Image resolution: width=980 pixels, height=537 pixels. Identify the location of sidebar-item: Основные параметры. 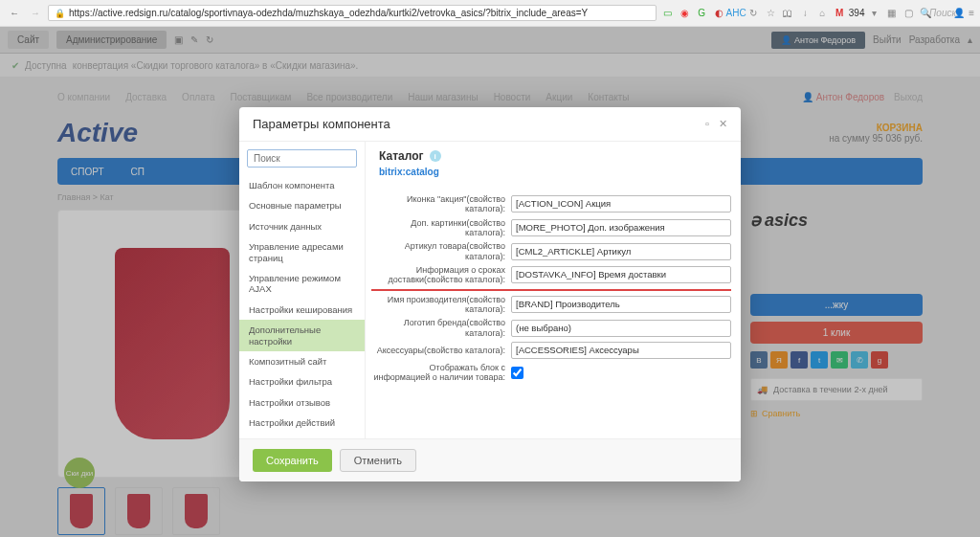
(302, 205).